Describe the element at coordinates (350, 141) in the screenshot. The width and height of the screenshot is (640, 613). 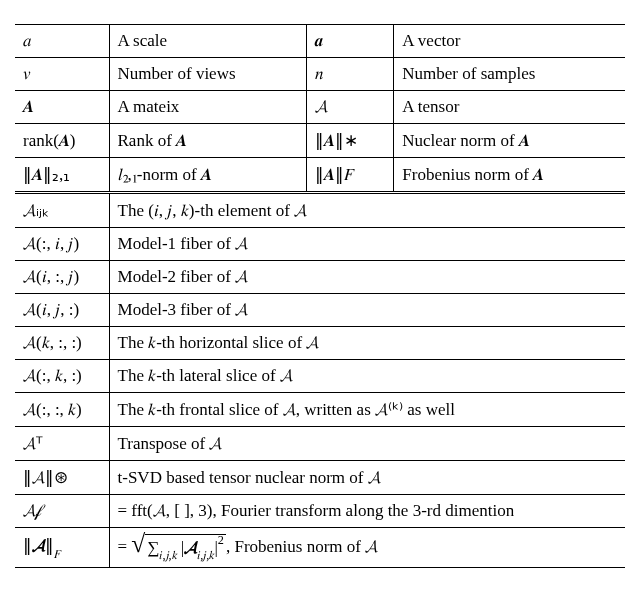
I see `top-c2: ‖𝑨‖∗` at that location.